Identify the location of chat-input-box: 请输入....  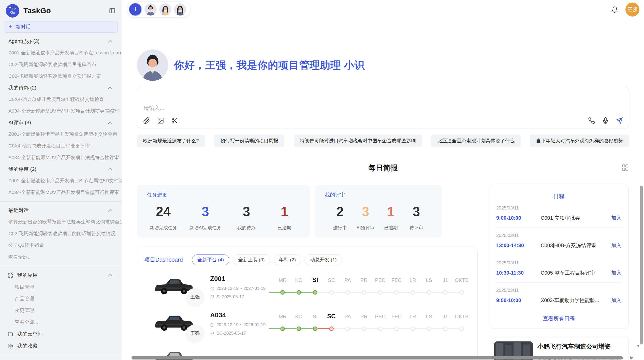
(383, 108).